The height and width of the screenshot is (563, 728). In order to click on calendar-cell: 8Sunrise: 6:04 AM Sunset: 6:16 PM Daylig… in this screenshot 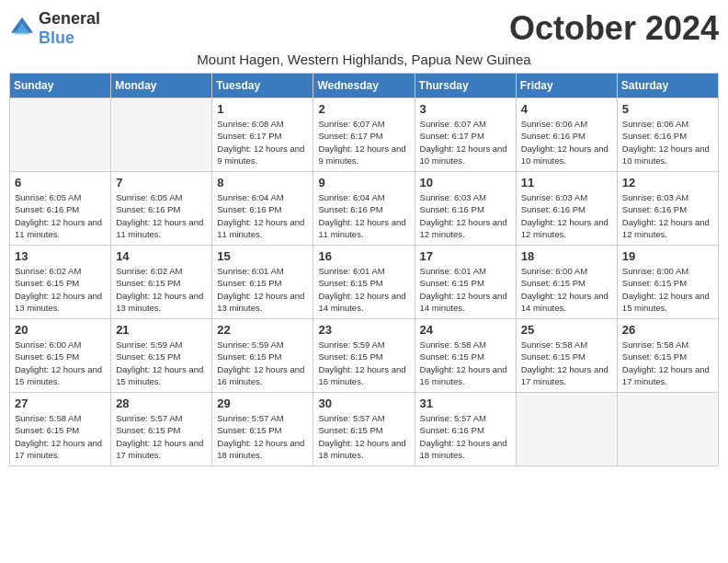, I will do `click(263, 209)`.